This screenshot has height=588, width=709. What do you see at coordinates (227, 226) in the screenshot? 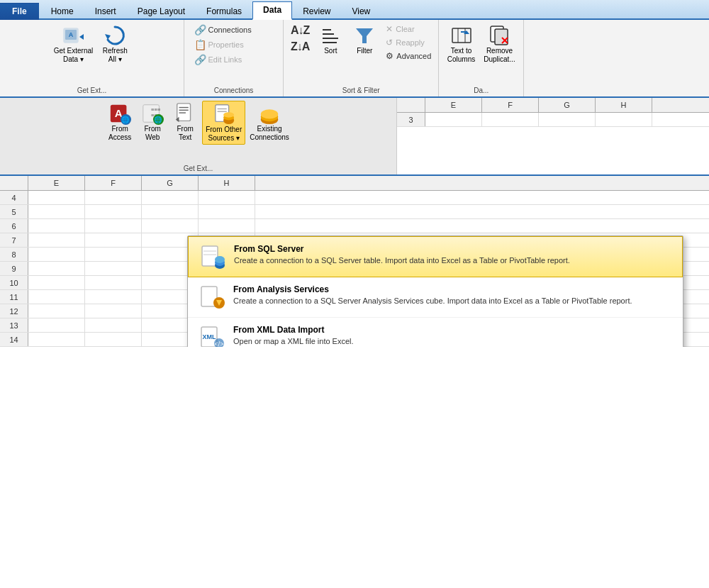
I see `cell-h6` at bounding box center [227, 226].